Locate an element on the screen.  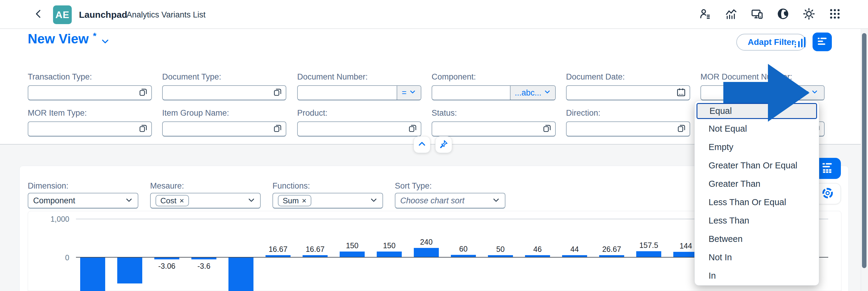
filter-field-document-date-input is located at coordinates (628, 93).